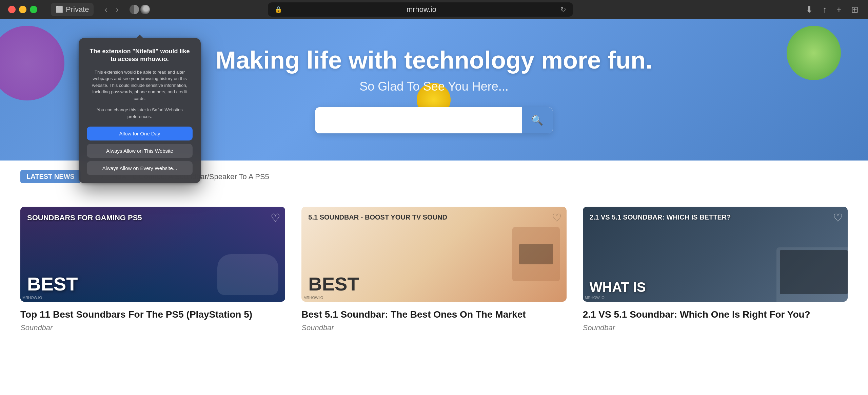 This screenshot has height=395, width=868. What do you see at coordinates (140, 86) in the screenshot?
I see `popup-description: This extension would be able to read and…` at bounding box center [140, 86].